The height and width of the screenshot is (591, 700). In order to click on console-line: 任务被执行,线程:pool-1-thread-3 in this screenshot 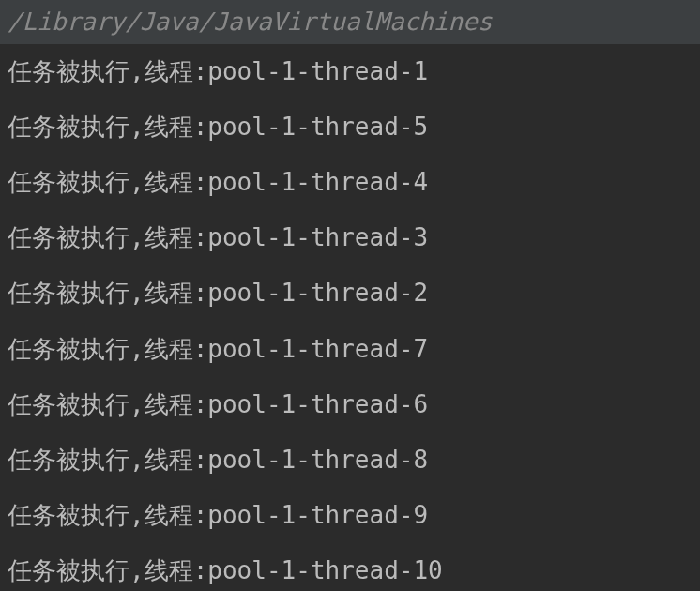, I will do `click(350, 238)`.